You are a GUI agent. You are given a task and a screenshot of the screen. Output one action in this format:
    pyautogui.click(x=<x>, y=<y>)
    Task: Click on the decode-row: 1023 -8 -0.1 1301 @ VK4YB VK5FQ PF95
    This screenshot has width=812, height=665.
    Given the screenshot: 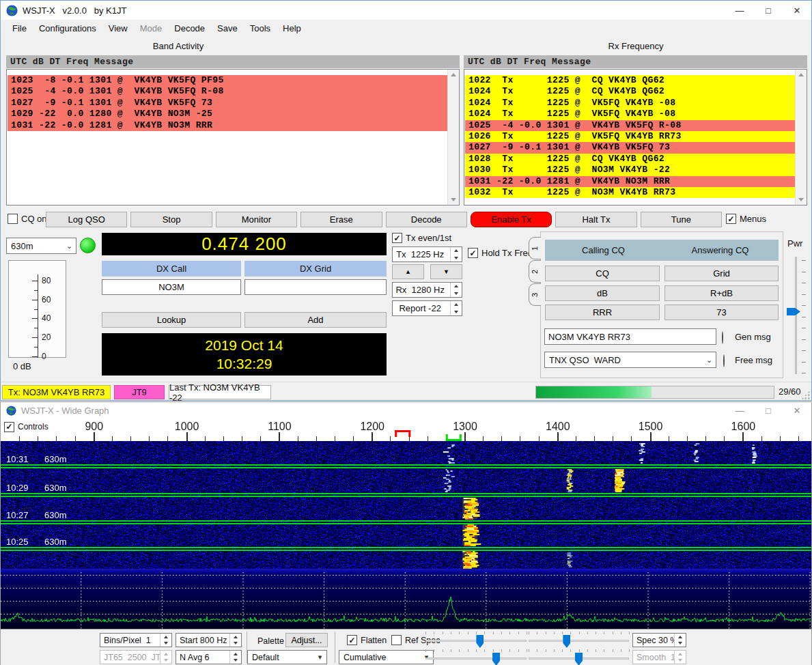 What is the action you would take?
    pyautogui.click(x=228, y=81)
    